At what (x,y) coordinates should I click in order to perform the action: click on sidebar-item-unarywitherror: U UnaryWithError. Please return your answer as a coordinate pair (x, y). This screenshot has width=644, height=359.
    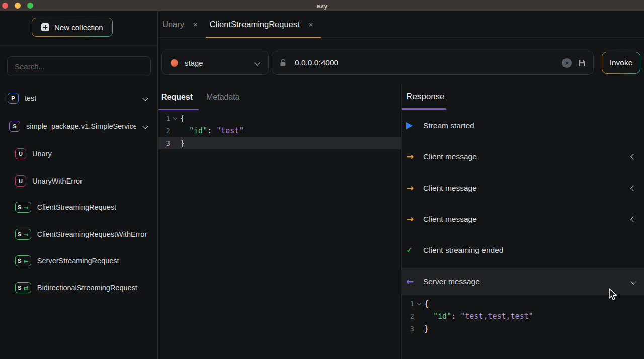
    Looking at the image, I should click on (78, 181).